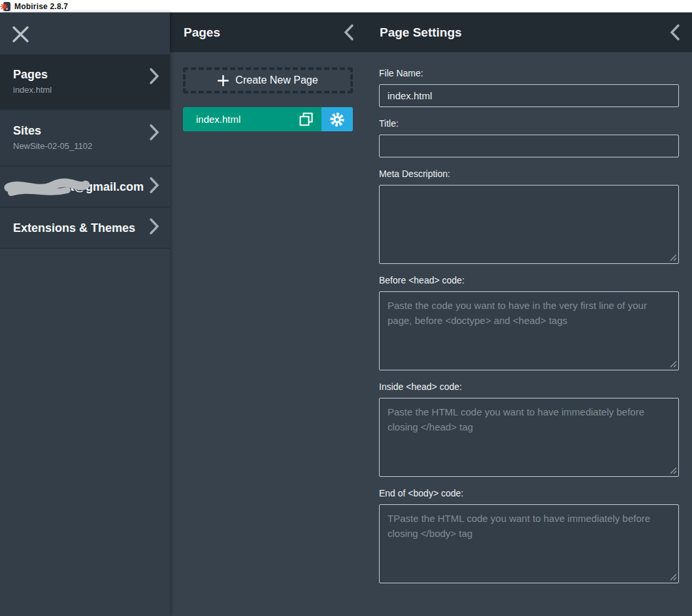  I want to click on sidebar-item-sublabel: index.html, so click(75, 90).